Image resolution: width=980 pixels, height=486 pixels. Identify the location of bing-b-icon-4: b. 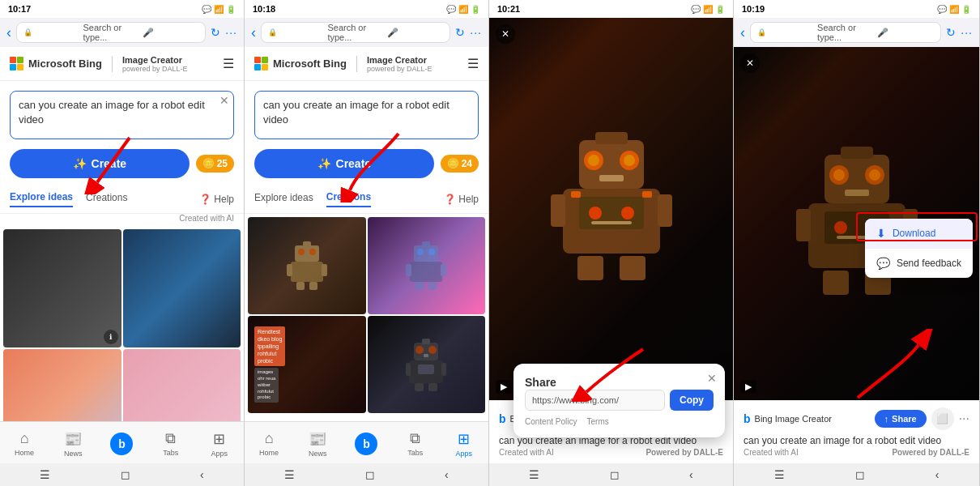
(747, 419).